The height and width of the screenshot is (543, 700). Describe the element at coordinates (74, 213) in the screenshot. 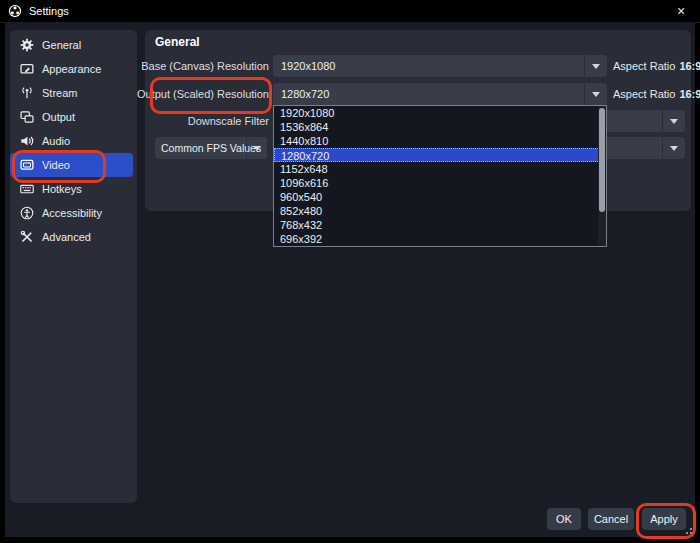

I see `sidebar-item-accessibility: Accessibility` at that location.